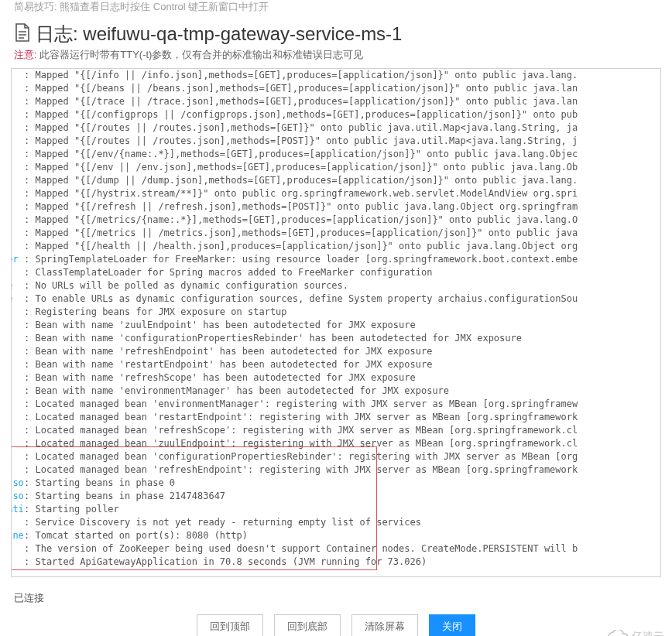 The image size is (672, 636). What do you see at coordinates (336, 392) in the screenshot?
I see `log-line: otationMBeanExporter: Bean with name 'en…` at bounding box center [336, 392].